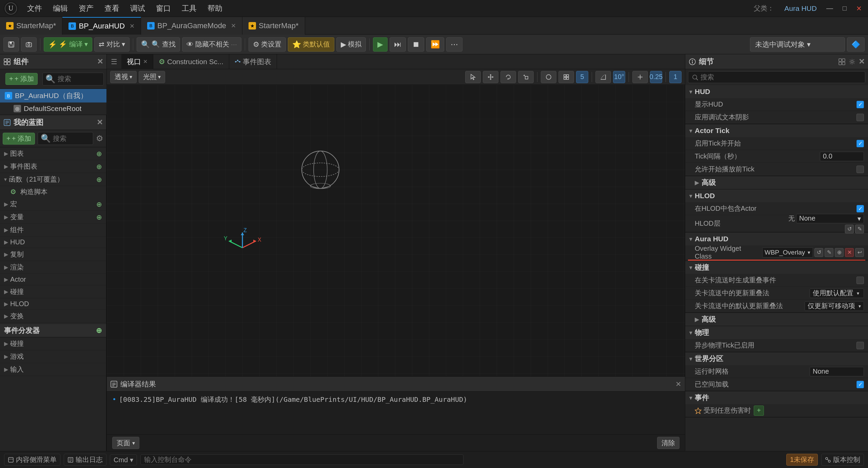 The width and height of the screenshot is (868, 468). I want to click on bp-section-variables: ▶ 变量 ⊕, so click(53, 217).